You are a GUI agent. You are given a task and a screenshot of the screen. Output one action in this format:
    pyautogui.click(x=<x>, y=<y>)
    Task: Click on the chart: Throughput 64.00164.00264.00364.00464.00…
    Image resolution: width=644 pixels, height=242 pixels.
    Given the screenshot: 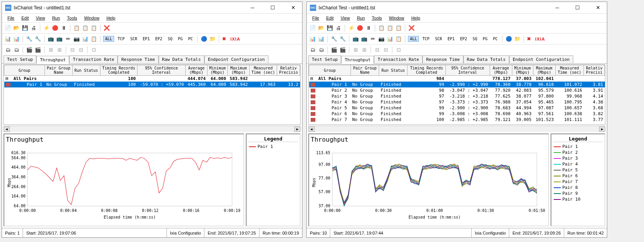 What is the action you would take?
    pyautogui.click(x=124, y=180)
    